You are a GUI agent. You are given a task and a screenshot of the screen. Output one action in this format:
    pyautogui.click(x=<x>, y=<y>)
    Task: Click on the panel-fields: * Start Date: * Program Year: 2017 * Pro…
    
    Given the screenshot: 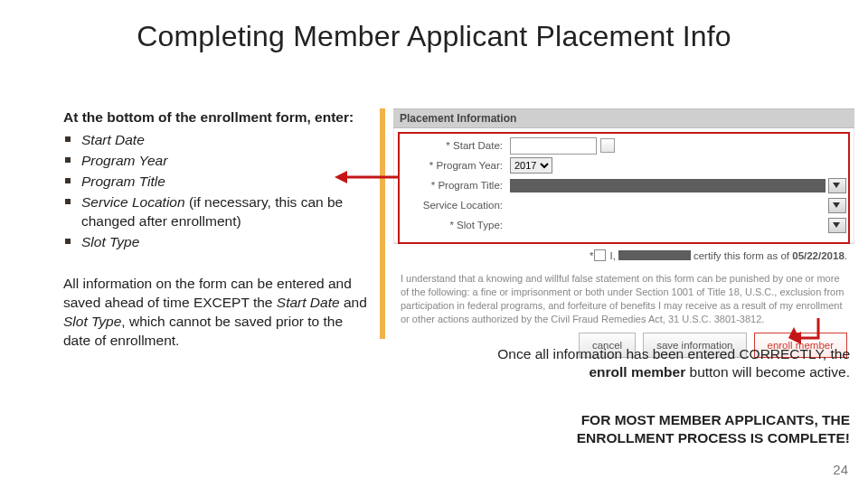 What is the action you would take?
    pyautogui.click(x=624, y=186)
    